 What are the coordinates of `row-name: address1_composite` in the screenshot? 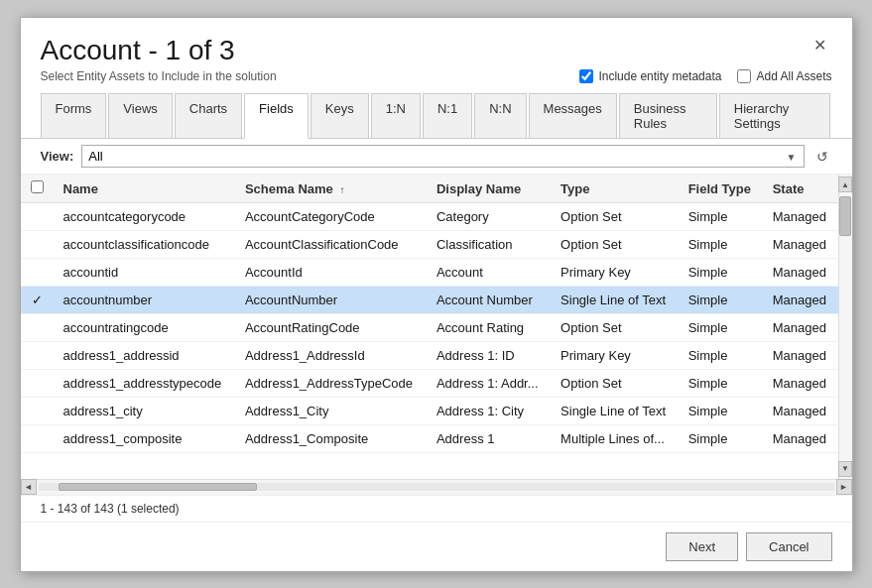 It's located at (145, 439).